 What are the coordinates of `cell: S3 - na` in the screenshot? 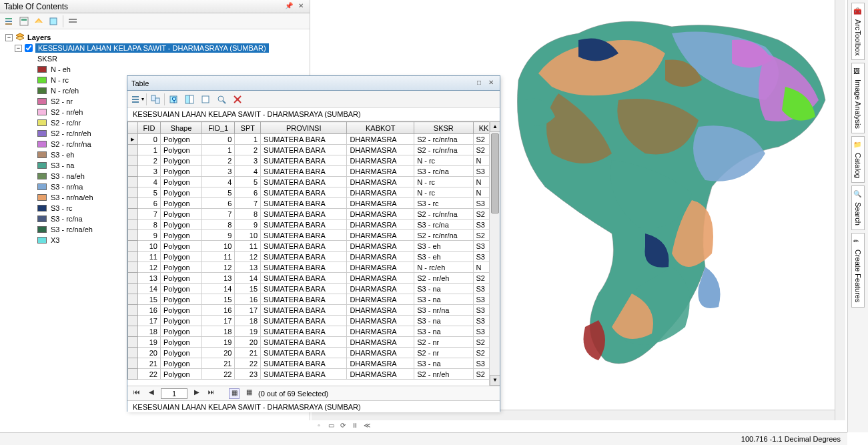 It's located at (444, 300).